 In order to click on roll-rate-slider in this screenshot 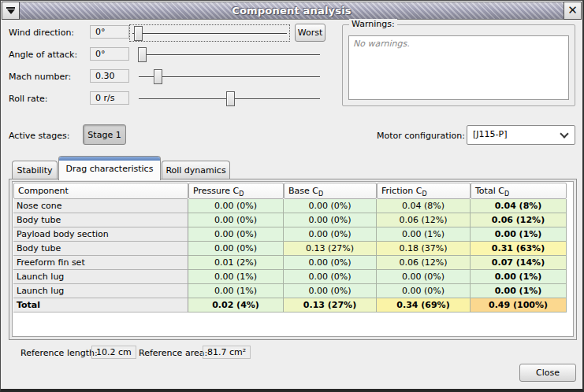, I will do `click(229, 99)`.